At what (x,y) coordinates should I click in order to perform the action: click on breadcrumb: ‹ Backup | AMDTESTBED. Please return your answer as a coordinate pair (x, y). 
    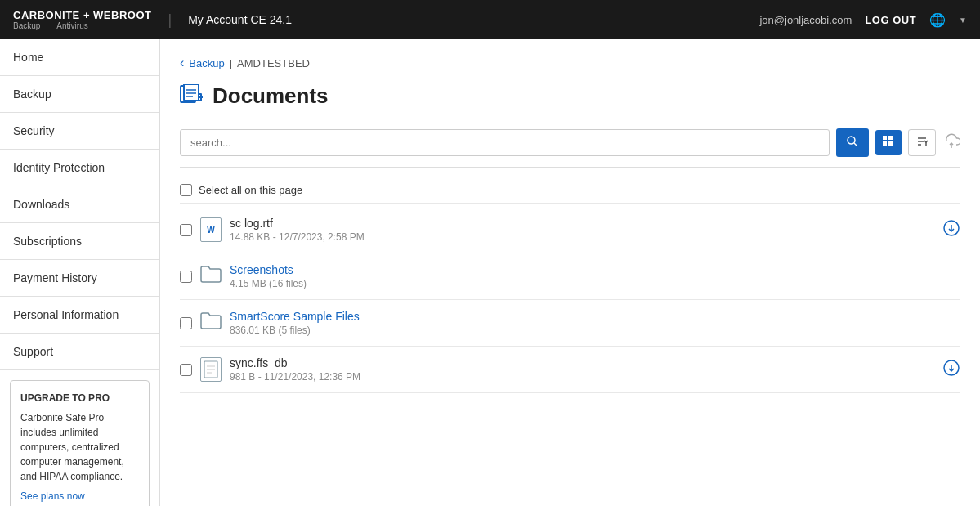
    Looking at the image, I should click on (571, 63).